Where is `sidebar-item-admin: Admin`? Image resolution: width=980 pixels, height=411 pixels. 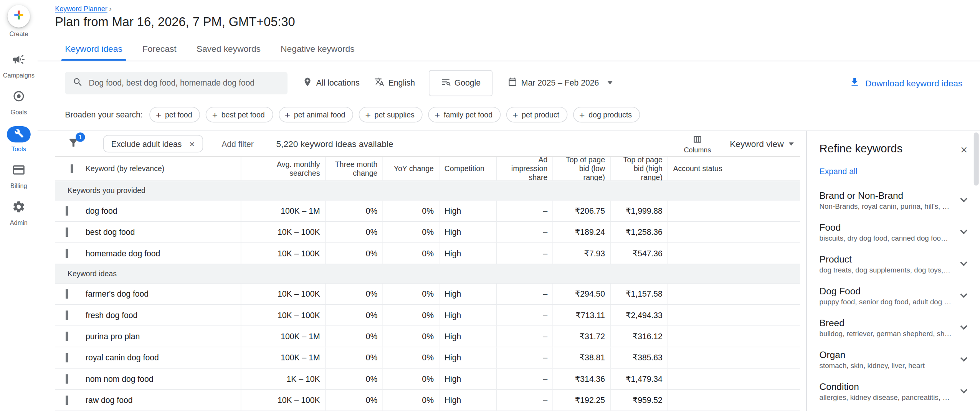 sidebar-item-admin: Admin is located at coordinates (19, 213).